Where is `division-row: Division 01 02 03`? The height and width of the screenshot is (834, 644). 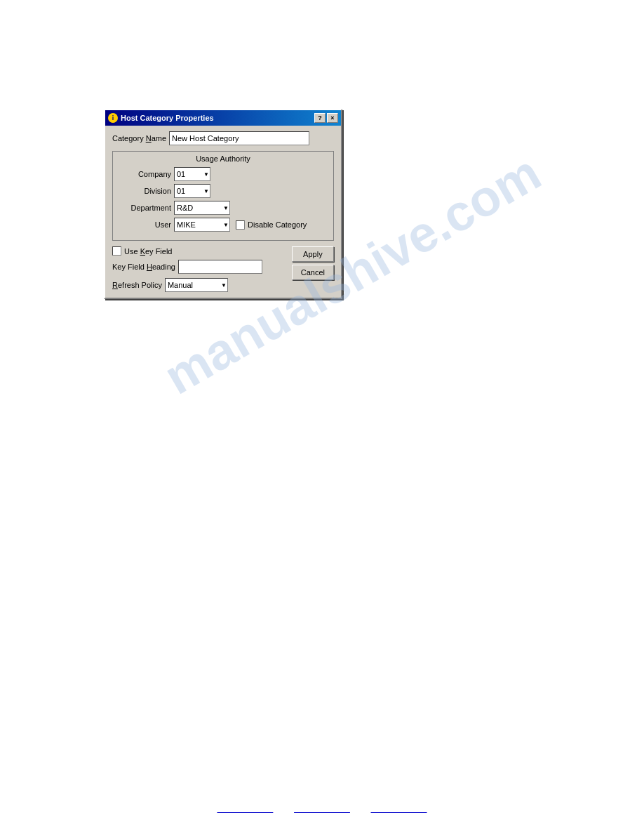 division-row: Division 01 02 03 is located at coordinates (223, 191).